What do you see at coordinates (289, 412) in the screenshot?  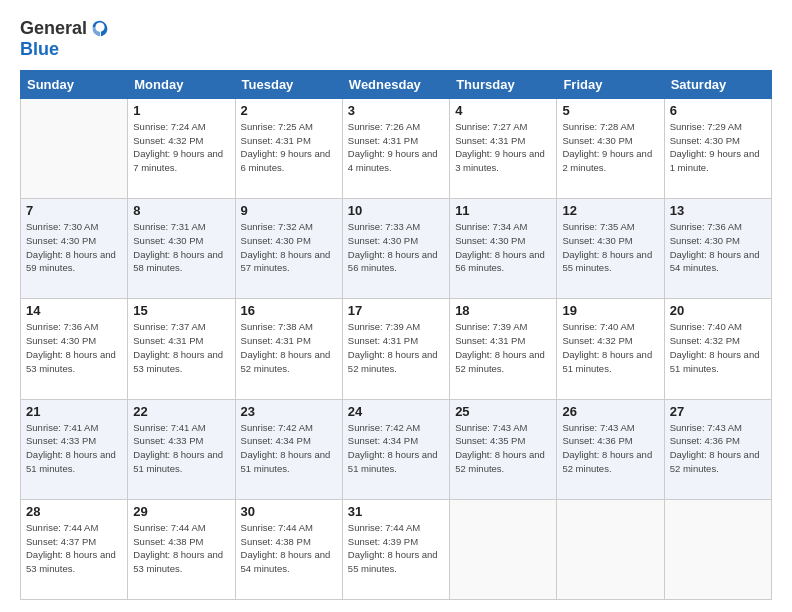 I see `day-number: 23` at bounding box center [289, 412].